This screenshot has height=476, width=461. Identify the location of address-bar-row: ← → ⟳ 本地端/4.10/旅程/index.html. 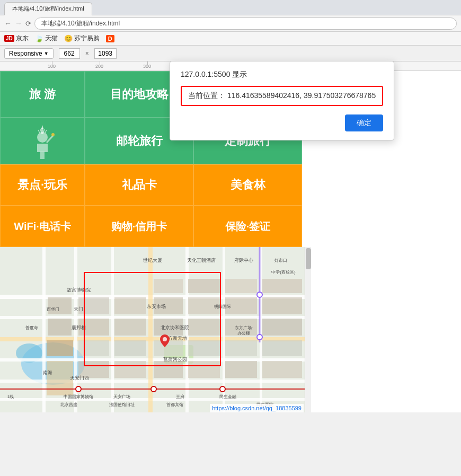
(230, 23).